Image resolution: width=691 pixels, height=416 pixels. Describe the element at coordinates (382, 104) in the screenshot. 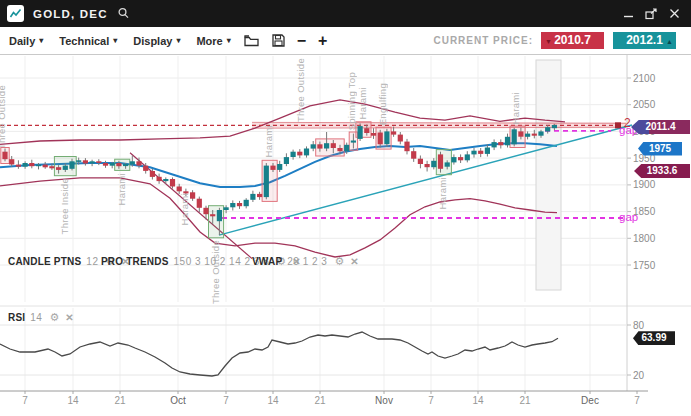

I see `pattern-label: Engulfing` at that location.